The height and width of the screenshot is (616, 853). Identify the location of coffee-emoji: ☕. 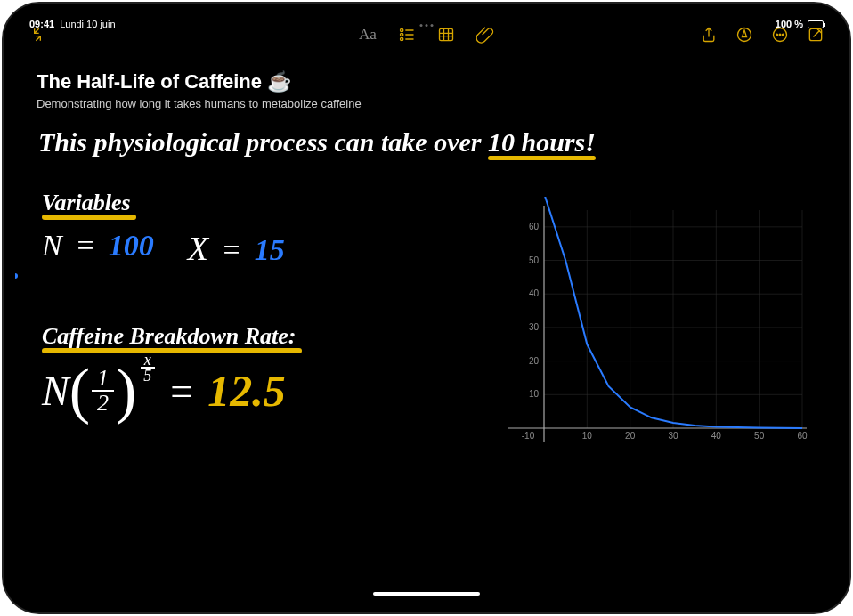
(280, 82).